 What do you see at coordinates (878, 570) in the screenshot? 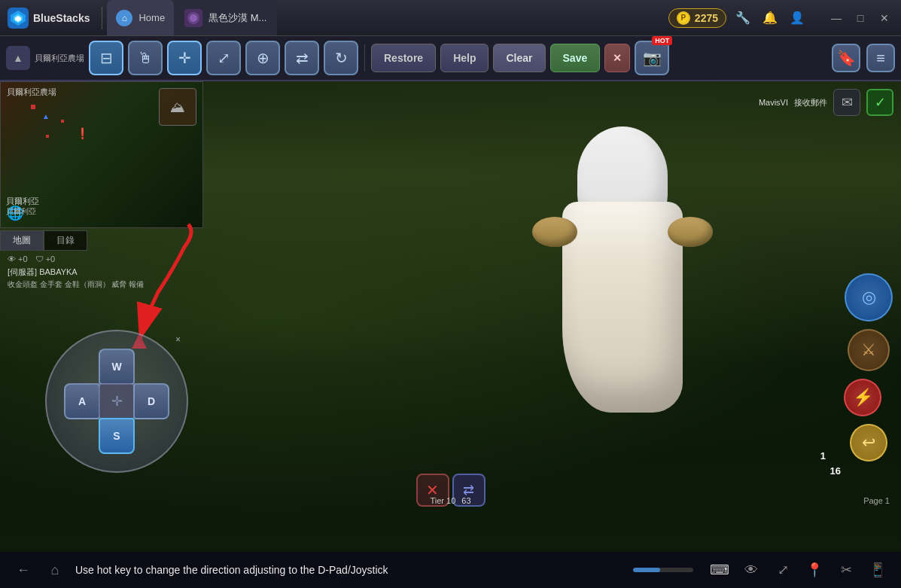
I see `mobile-view-button: 📱` at bounding box center [878, 570].